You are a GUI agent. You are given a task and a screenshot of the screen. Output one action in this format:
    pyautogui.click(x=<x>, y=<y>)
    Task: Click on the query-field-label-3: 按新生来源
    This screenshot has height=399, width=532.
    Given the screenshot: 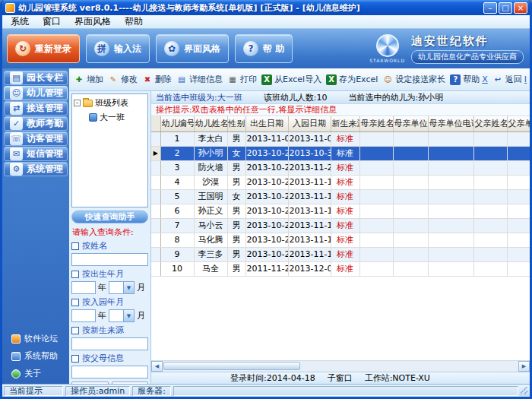 What is the action you would take?
    pyautogui.click(x=109, y=330)
    